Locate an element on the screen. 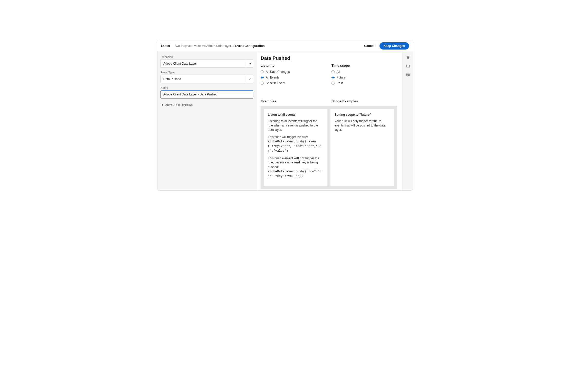 This screenshot has height=392, width=570. scope-examples-heading: Scope Examples is located at coordinates (364, 101).